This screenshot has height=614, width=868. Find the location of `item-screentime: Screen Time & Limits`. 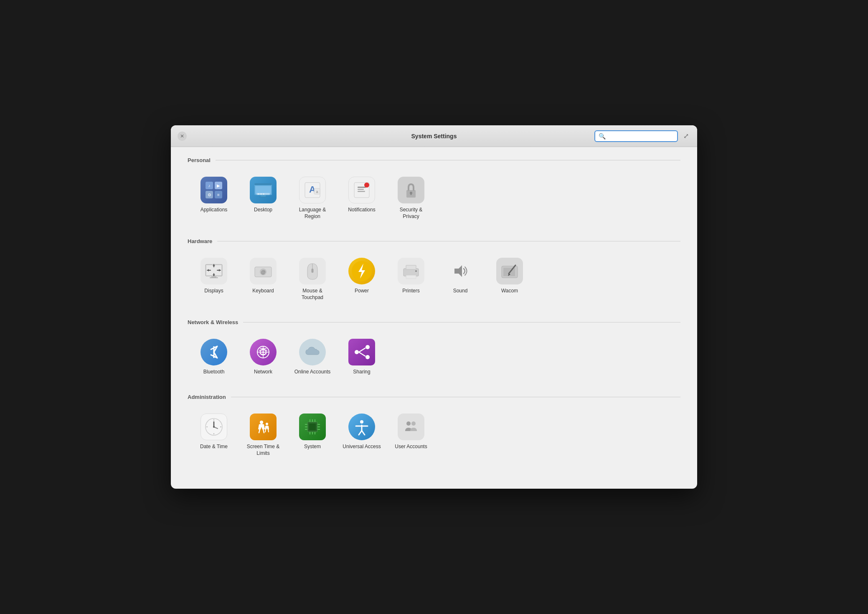

item-screentime: Screen Time & Limits is located at coordinates (263, 435).